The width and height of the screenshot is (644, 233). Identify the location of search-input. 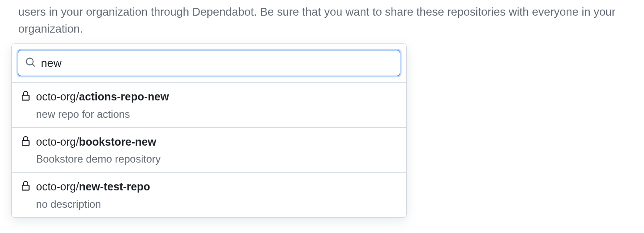
(217, 63).